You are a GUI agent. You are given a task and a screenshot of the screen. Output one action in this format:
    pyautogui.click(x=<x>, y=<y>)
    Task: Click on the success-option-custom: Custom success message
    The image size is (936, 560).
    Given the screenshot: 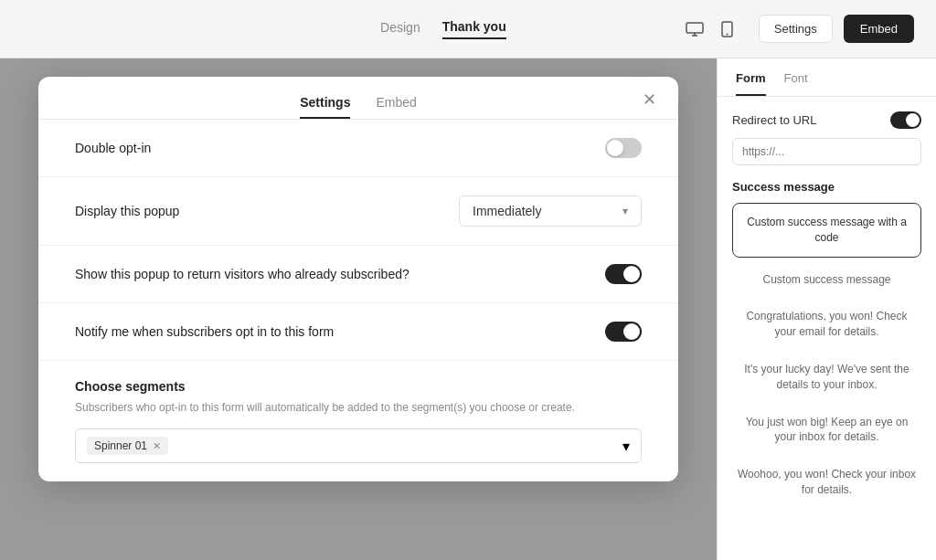 What is the action you would take?
    pyautogui.click(x=826, y=280)
    